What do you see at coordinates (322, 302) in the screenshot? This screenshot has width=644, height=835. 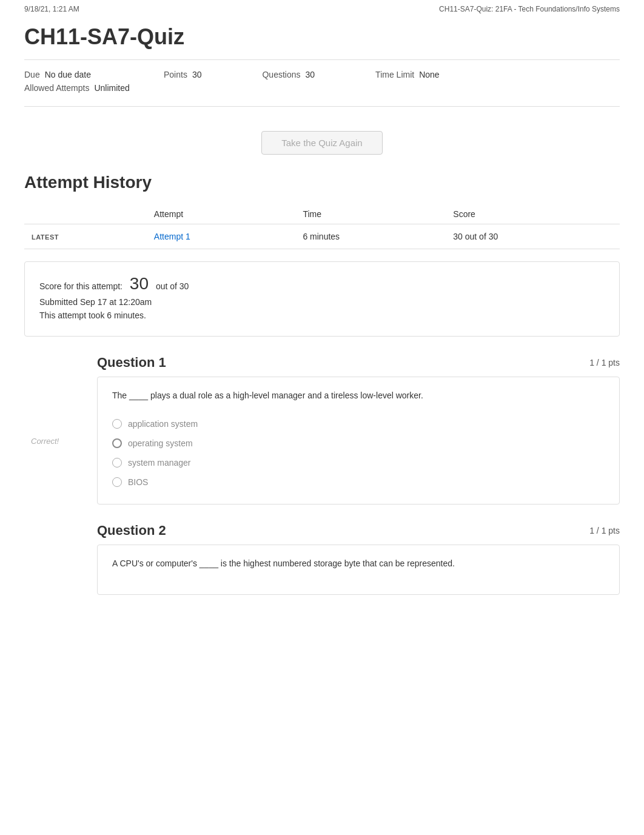 I see `submitted-line: Submitted Sep 17 at 12:20am` at bounding box center [322, 302].